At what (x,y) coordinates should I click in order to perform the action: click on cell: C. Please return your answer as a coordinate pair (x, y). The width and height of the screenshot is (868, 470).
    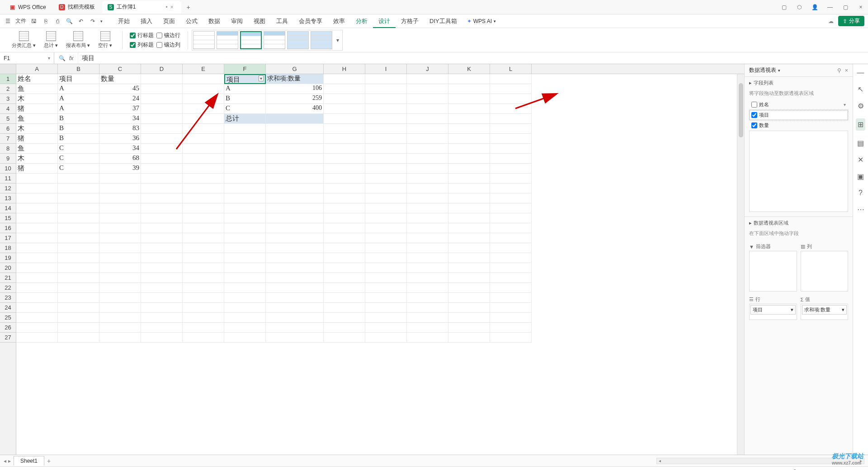
    Looking at the image, I should click on (79, 149).